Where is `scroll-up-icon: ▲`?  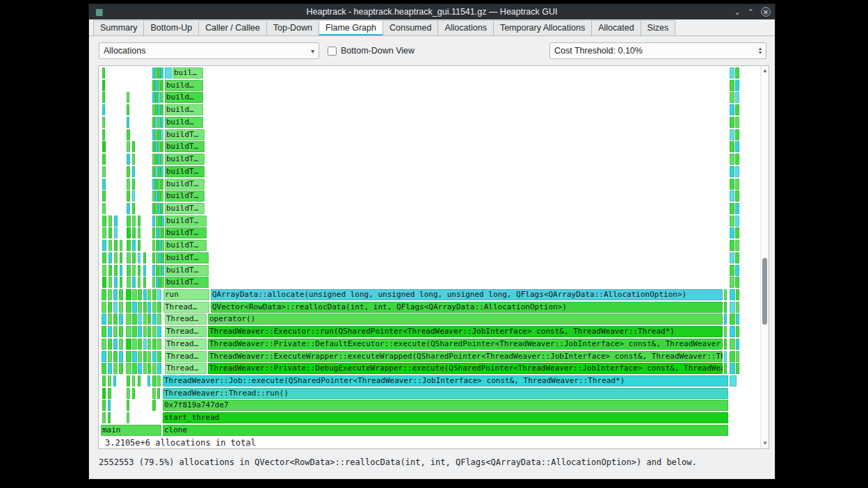 scroll-up-icon: ▲ is located at coordinates (765, 71).